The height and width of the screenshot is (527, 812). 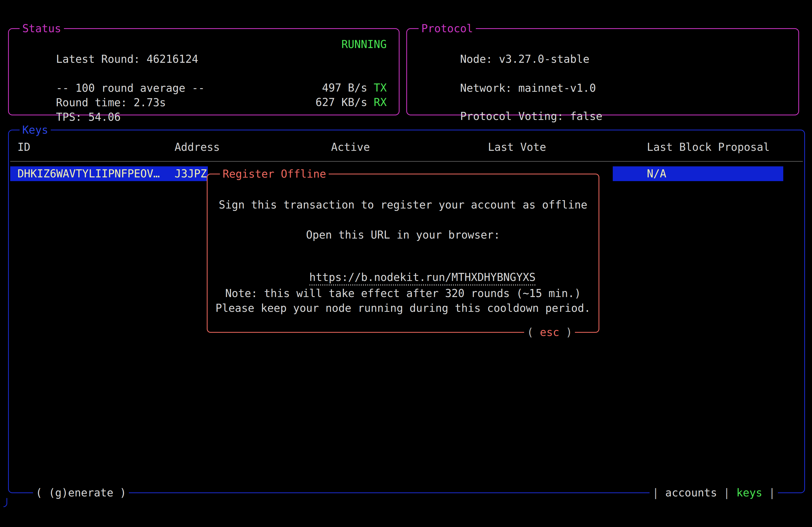 I want to click on running-status-badge: RUNNING, so click(x=364, y=44).